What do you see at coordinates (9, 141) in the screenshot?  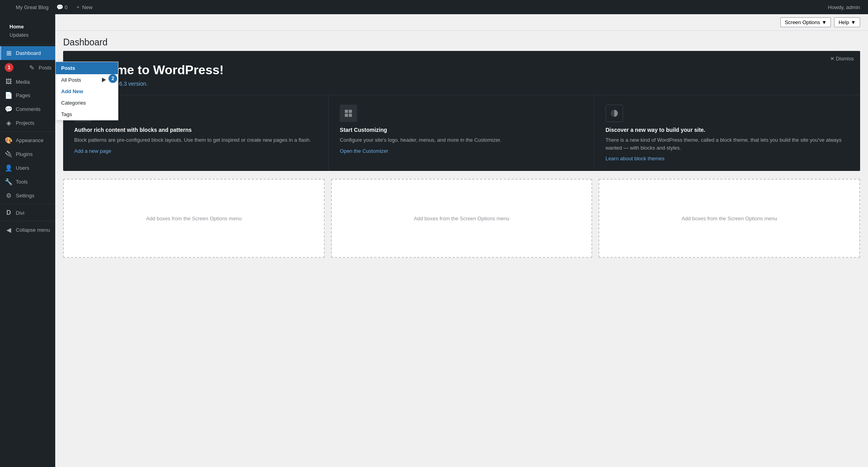 I see `appearance-icon: 🎨` at bounding box center [9, 141].